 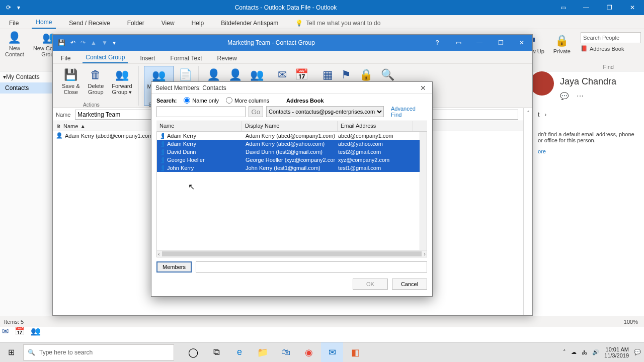 I want to click on lock-icon: 🔒, so click(x=561, y=41).